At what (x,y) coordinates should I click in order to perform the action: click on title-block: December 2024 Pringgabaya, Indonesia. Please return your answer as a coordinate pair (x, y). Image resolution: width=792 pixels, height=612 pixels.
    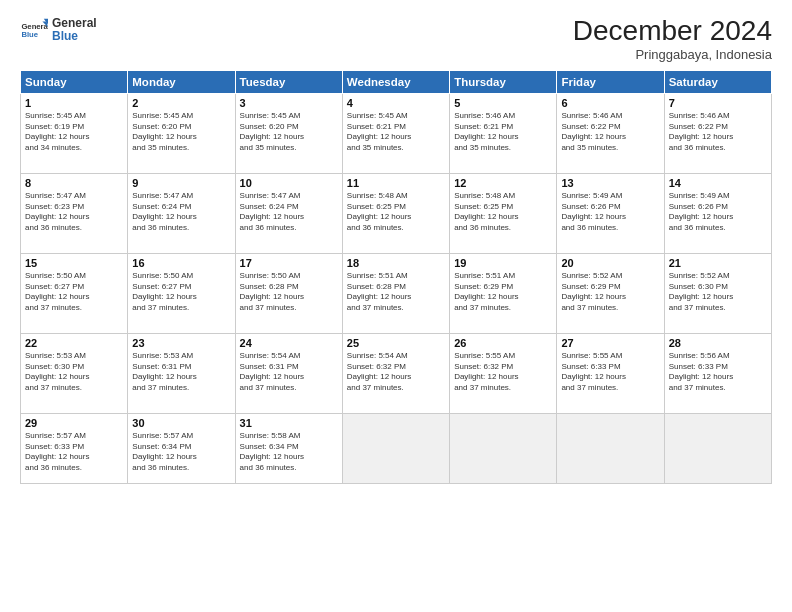
    Looking at the image, I should click on (672, 39).